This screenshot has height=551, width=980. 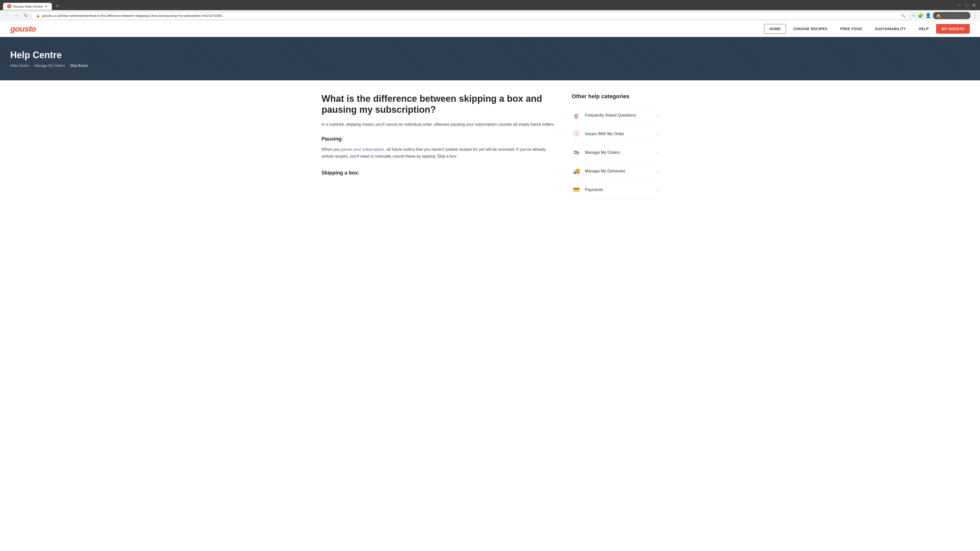 I want to click on logo: gousto, so click(x=23, y=29).